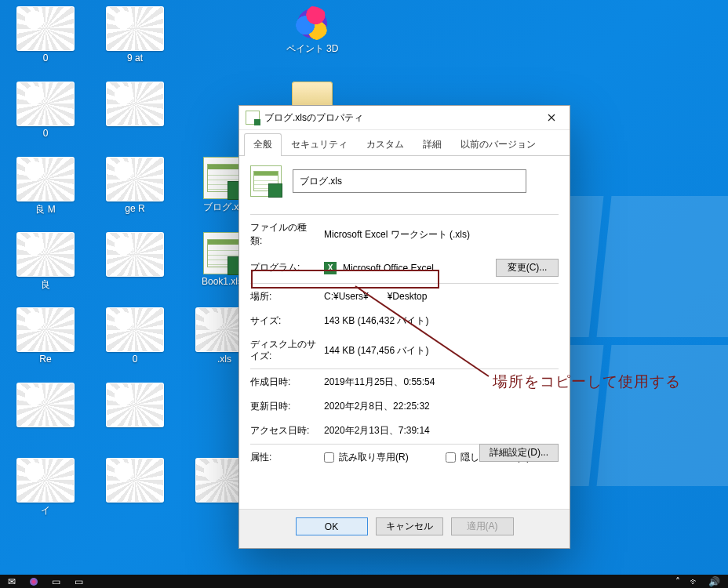 This screenshot has height=588, width=728. Describe the element at coordinates (432, 144) in the screenshot. I see `tab-details: 詳細` at that location.